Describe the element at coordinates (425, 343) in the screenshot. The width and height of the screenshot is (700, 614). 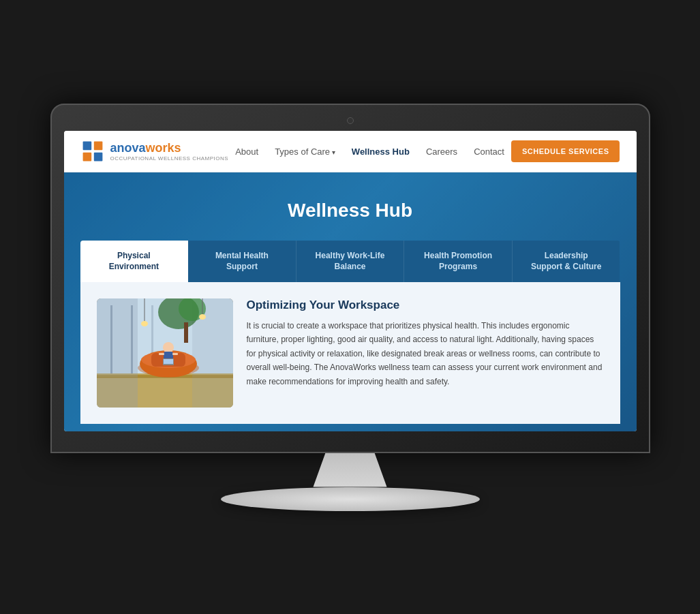
I see `content-text: Optimizing Your Workspace It is crucial …` at that location.